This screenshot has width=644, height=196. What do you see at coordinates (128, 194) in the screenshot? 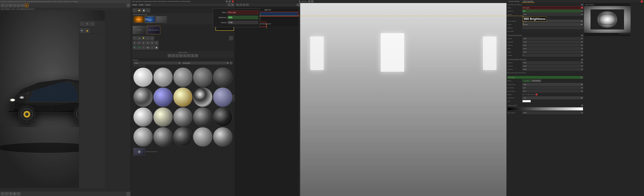
I see `bottom-tool-end: ⋯` at bounding box center [128, 194].